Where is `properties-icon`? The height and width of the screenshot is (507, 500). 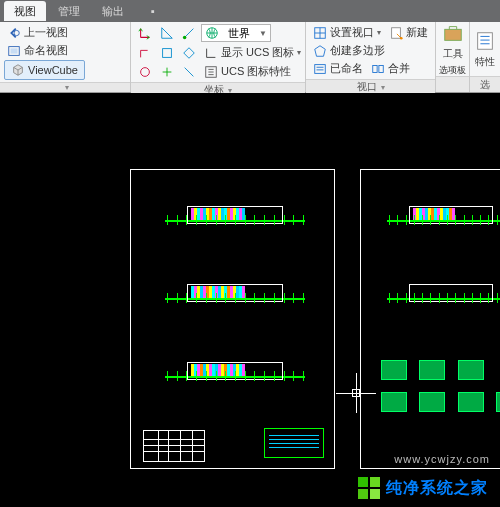
properties-icon is located at coordinates (485, 41).